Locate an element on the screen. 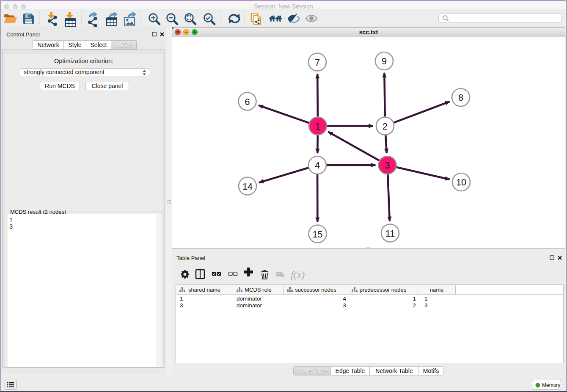  svg-text: 6 is located at coordinates (248, 102).